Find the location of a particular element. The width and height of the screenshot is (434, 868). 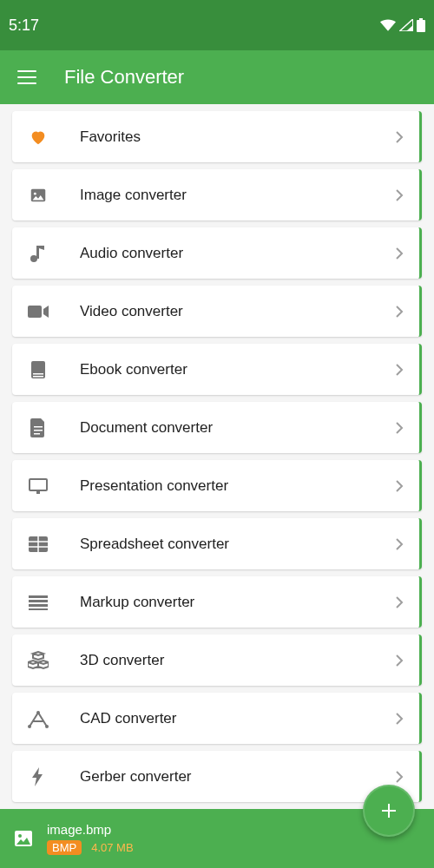

list-item-favorites: Favorites is located at coordinates (217, 137).